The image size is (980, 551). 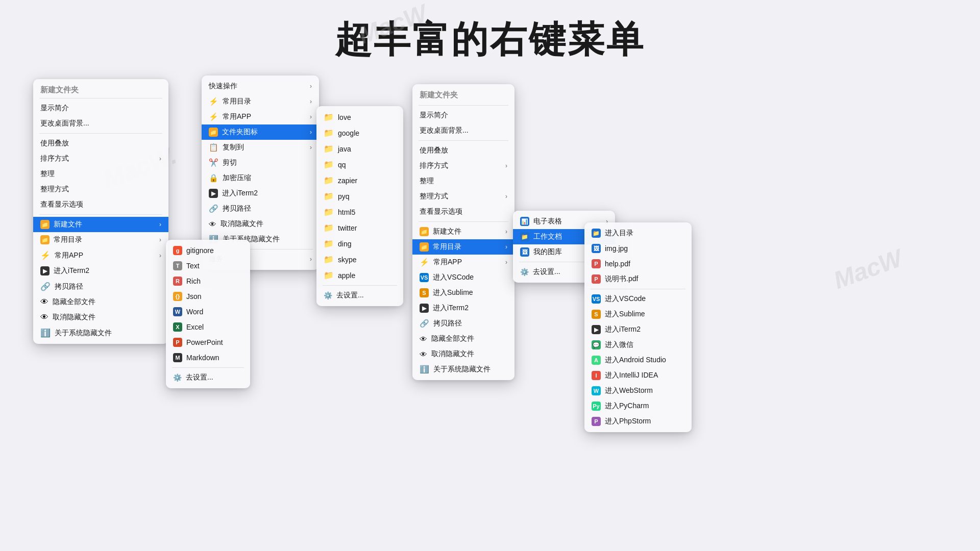 I want to click on folder-love: 📁 love, so click(x=360, y=117).